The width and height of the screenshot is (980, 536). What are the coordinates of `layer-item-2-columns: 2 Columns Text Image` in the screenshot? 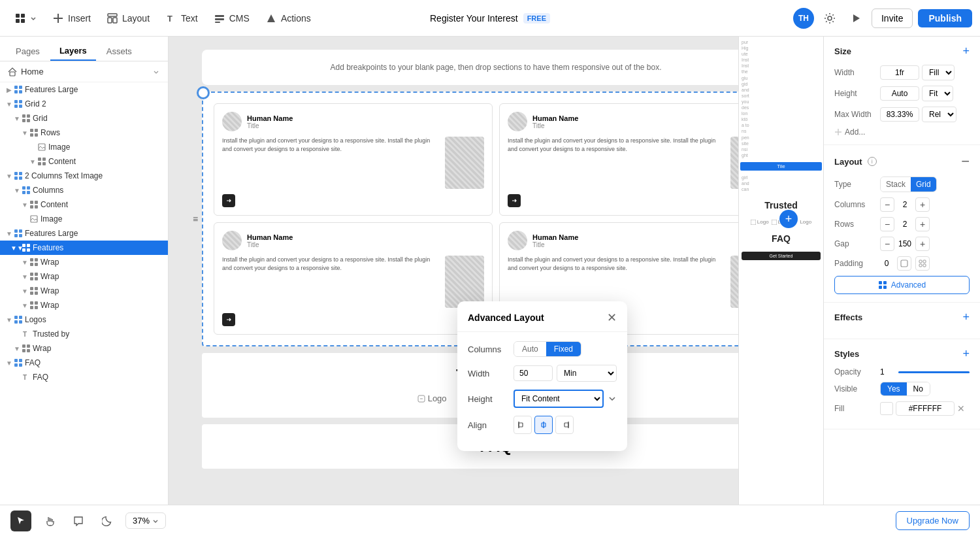 It's located at (84, 176).